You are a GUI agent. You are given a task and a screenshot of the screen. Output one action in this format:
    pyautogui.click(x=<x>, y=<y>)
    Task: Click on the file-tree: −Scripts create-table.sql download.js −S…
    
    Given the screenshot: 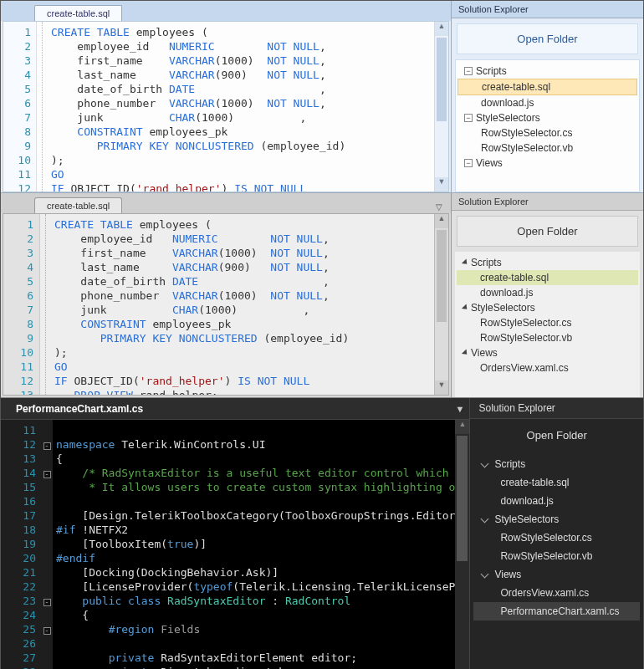 What is the action you would take?
    pyautogui.click(x=547, y=125)
    